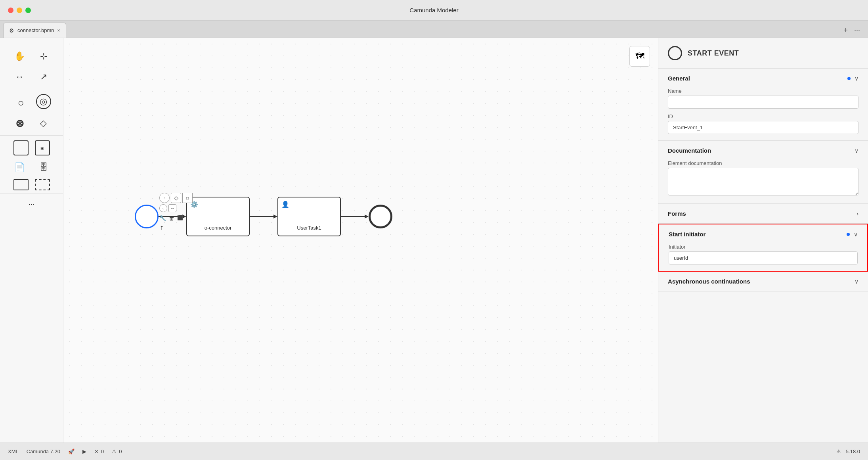 Image resolution: width=868 pixels, height=460 pixels. I want to click on data-store-tool: 🗄, so click(44, 167).